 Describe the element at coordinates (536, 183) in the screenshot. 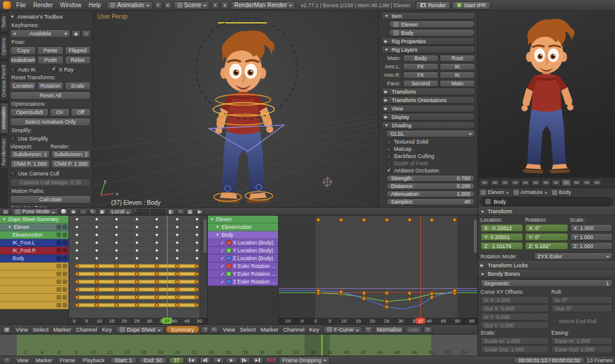

I see `tab-constraints-icon` at that location.